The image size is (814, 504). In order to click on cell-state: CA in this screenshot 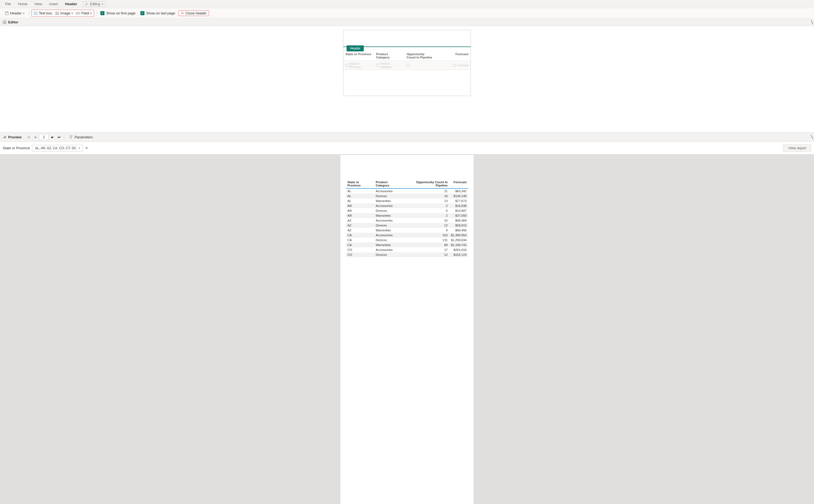, I will do `click(360, 240)`.